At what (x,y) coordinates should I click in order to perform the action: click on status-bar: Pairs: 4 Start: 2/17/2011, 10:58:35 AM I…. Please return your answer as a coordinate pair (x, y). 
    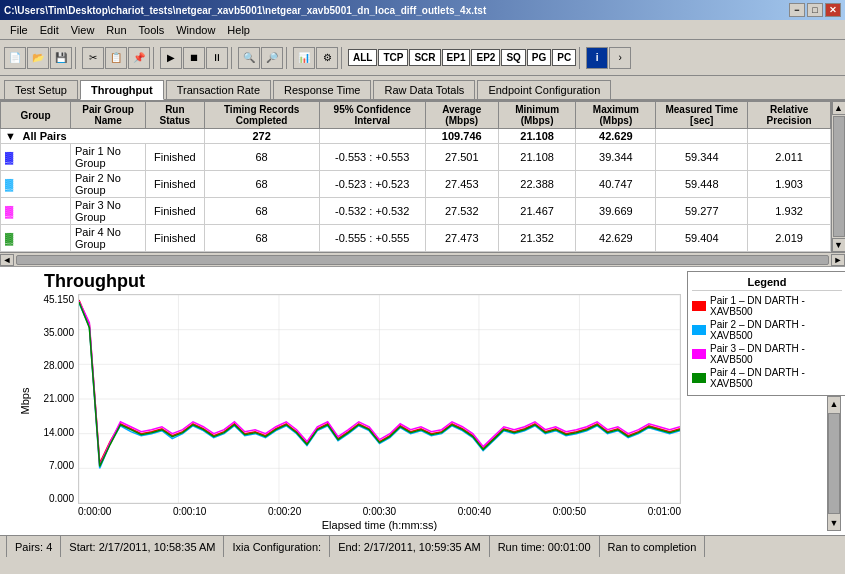
    Looking at the image, I should click on (422, 546).